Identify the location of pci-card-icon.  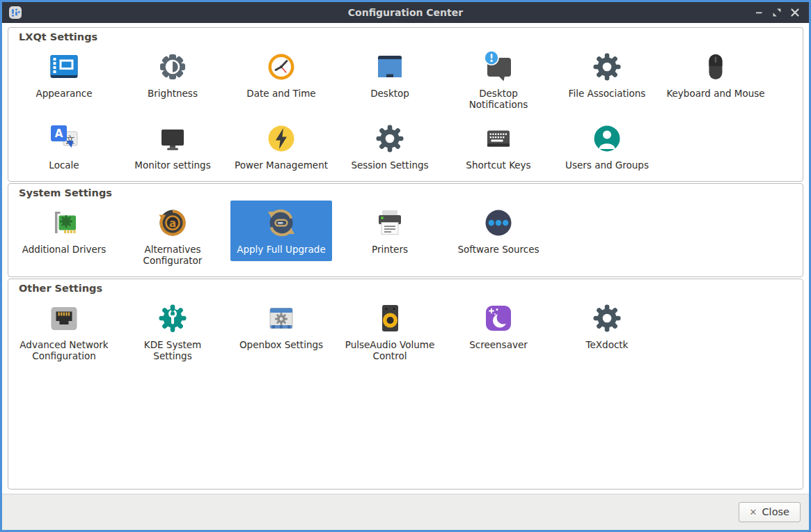
(64, 223).